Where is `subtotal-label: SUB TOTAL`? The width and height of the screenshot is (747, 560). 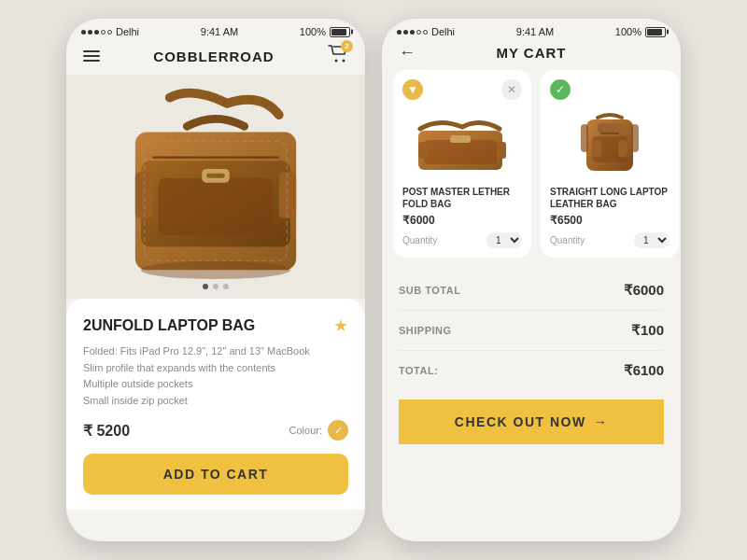 subtotal-label: SUB TOTAL is located at coordinates (430, 290).